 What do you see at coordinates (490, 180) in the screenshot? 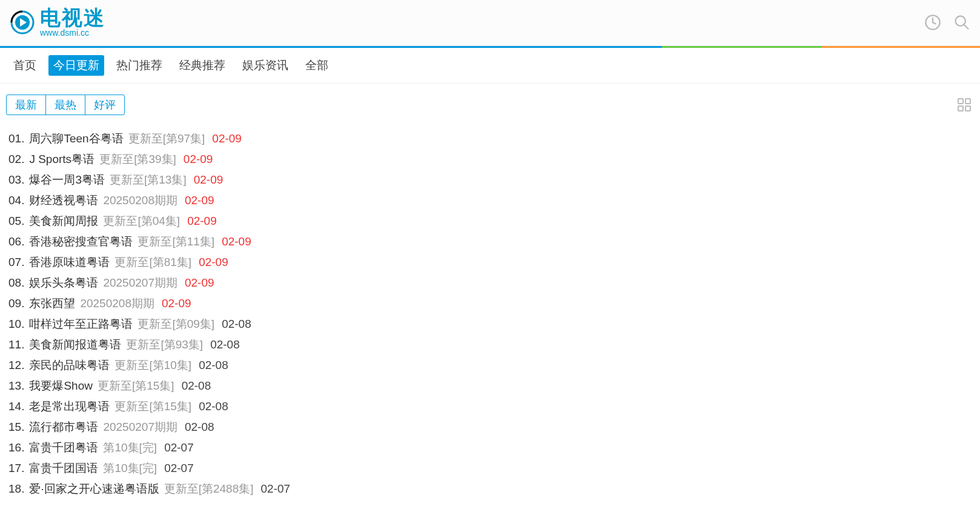
I see `list-item: 03.爆谷一周3粤语更新至[第13集]02-09` at bounding box center [490, 180].